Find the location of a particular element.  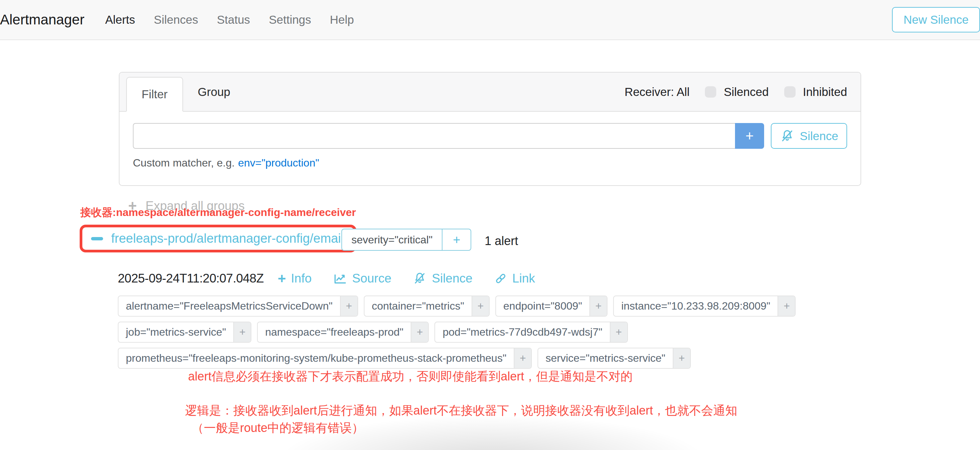

receiver-group-button: freeleaps-prod/alertmanager-config/email is located at coordinates (218, 239).